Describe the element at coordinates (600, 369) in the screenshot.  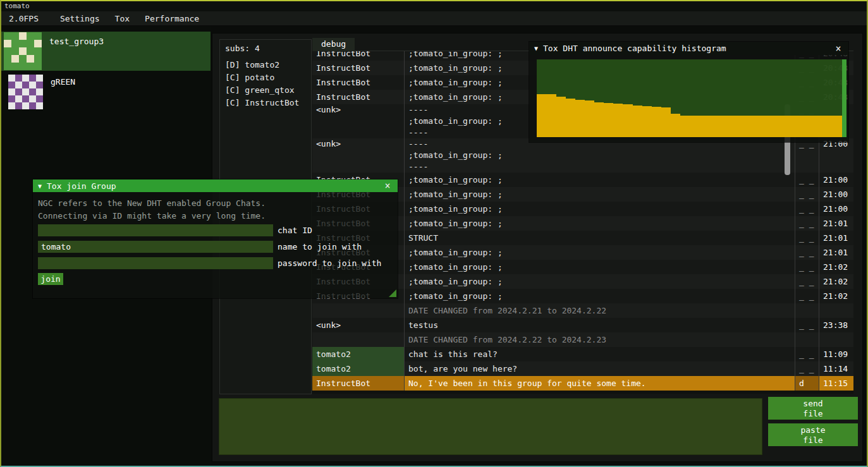
I see `message-cell: bot, are you new here?` at that location.